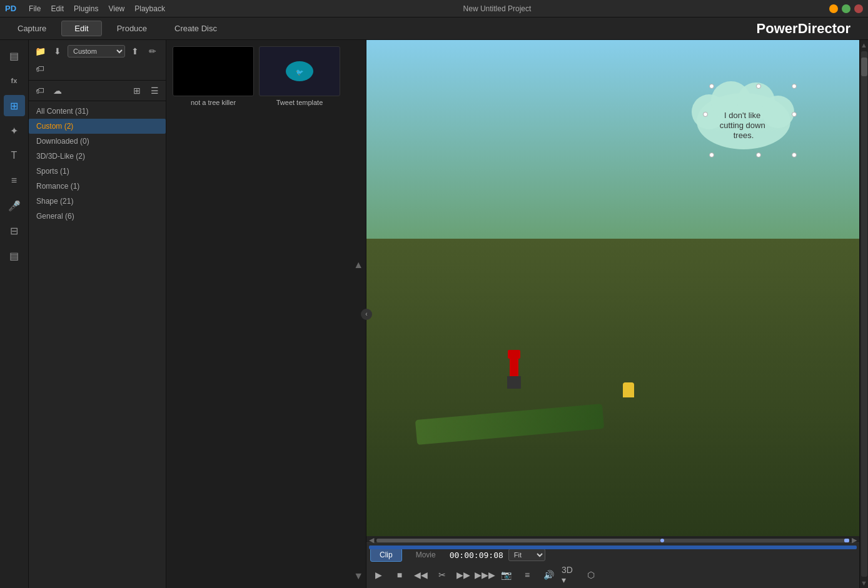 The image size is (868, 588). I want to click on scroll-handle, so click(864, 67).